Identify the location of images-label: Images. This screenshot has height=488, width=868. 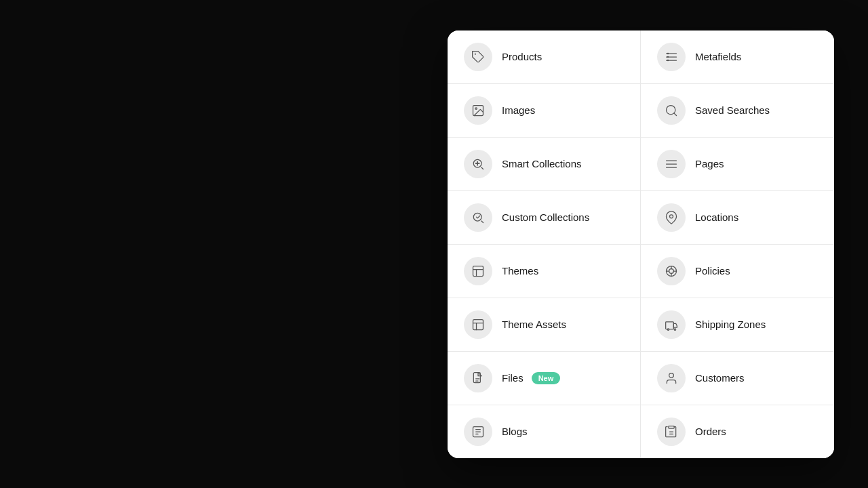
(518, 110).